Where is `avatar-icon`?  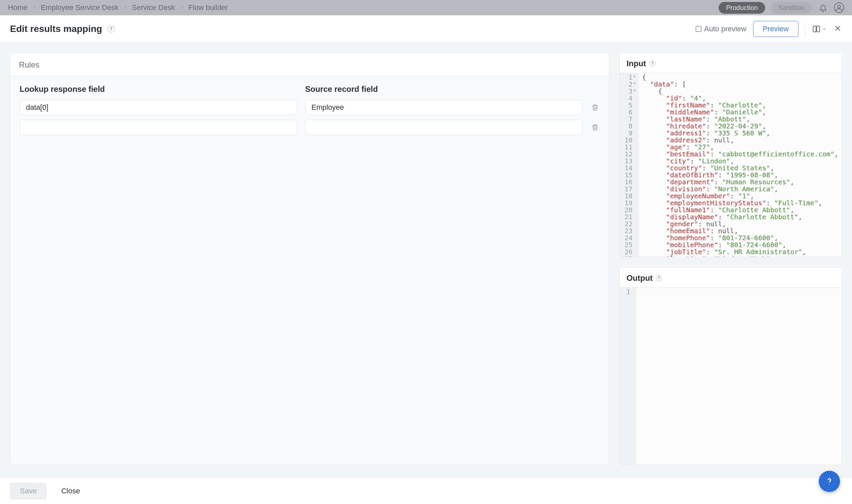
avatar-icon is located at coordinates (839, 7).